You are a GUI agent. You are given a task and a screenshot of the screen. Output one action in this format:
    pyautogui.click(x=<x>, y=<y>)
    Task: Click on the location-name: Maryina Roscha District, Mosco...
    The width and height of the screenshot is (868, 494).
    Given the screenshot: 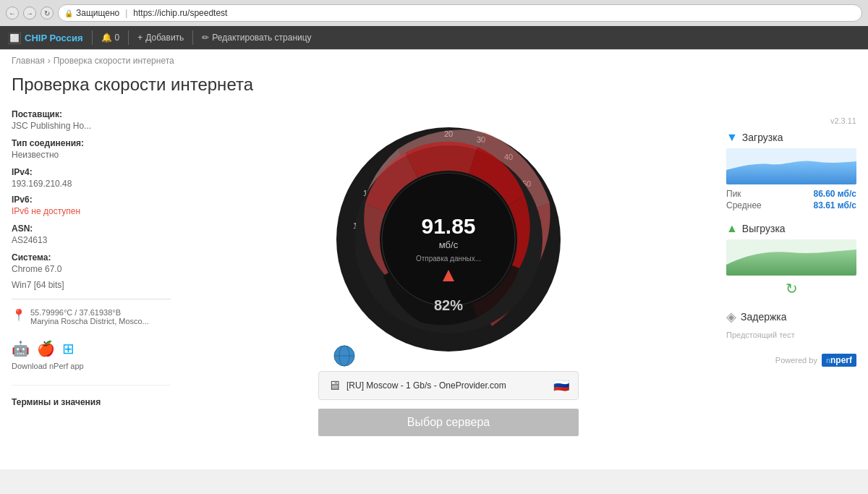 What is the action you would take?
    pyautogui.click(x=90, y=321)
    